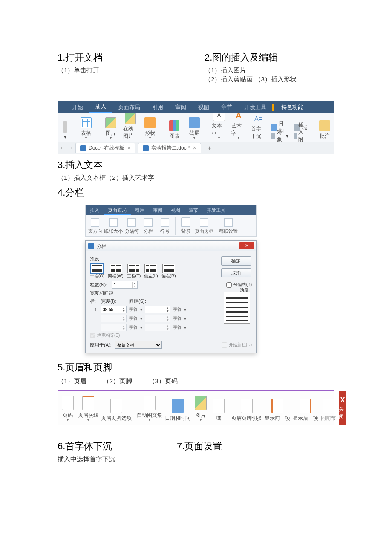 Image resolution: width=392 pixels, height=555 pixels. What do you see at coordinates (269, 58) in the screenshot?
I see `section-2-title: 2.图的插入及编辑` at bounding box center [269, 58].